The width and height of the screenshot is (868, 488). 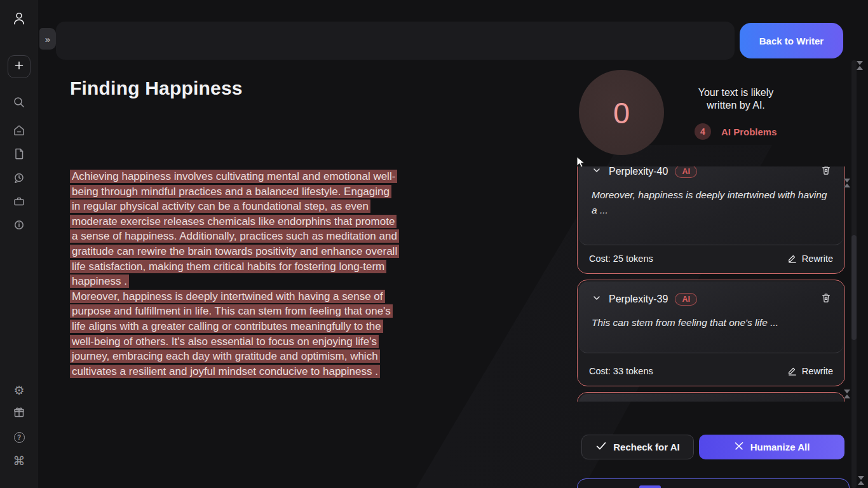 What do you see at coordinates (19, 104) in the screenshot?
I see `search-icon` at bounding box center [19, 104].